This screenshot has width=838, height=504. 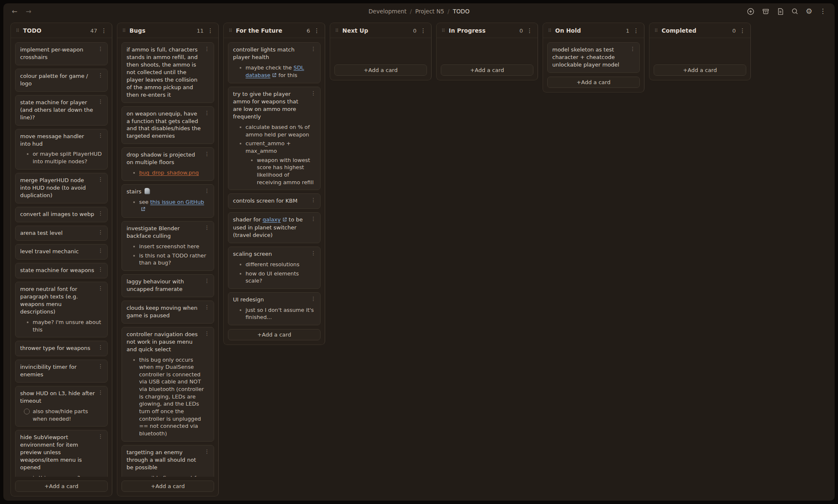 I want to click on forward-arrow-icon: →, so click(x=28, y=12).